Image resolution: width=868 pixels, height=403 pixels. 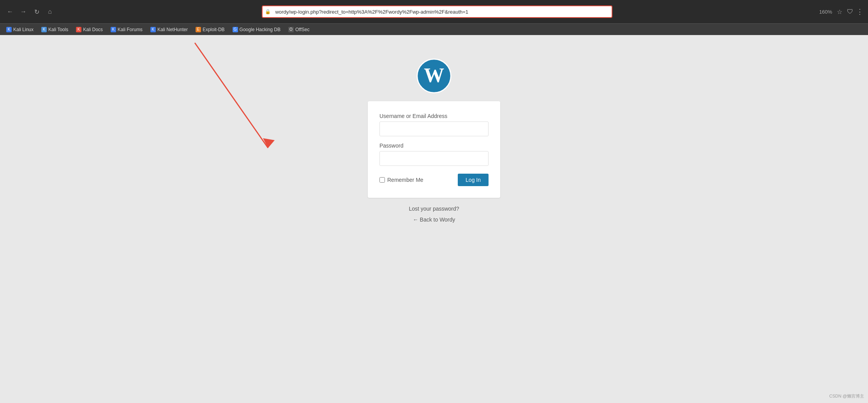 What do you see at coordinates (37, 12) in the screenshot?
I see `reload-button: ↻` at bounding box center [37, 12].